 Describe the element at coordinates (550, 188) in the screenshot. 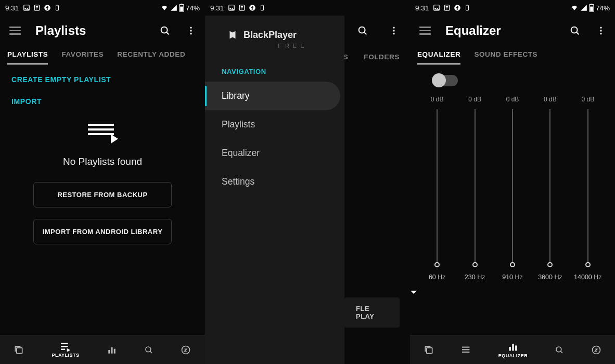

I see `band-3600hz: 0 dB 3600 Hz` at that location.